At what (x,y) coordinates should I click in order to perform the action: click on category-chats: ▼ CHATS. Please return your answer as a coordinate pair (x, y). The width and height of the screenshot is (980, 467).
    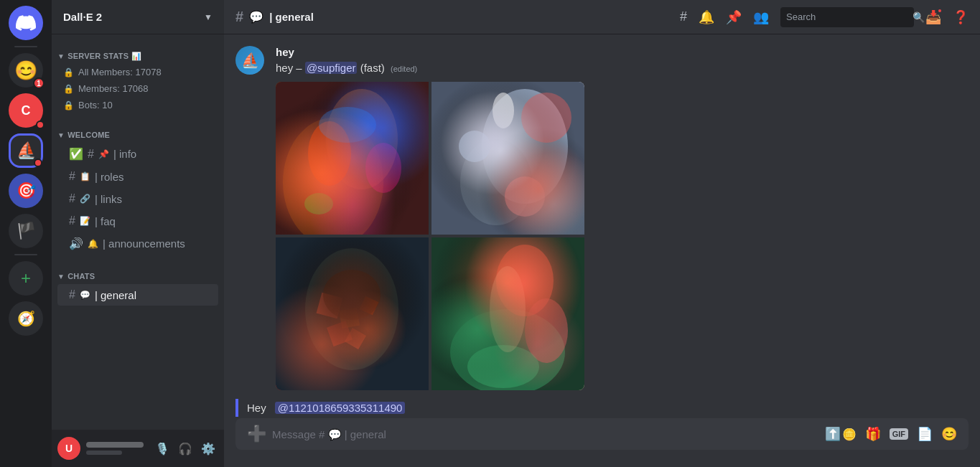
    Looking at the image, I should click on (138, 272).